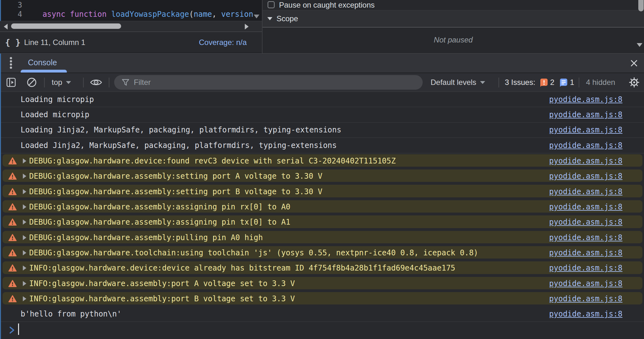 The width and height of the screenshot is (644, 339). I want to click on console-message-row: Loading Jinja2, MarkupSafe, packaging, p…, so click(322, 130).